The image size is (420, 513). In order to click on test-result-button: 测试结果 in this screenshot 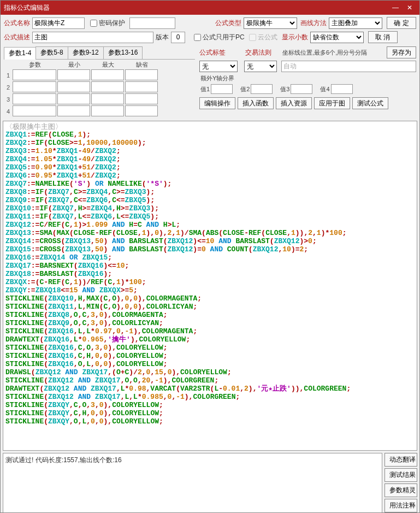, I will do `click(401, 475)`.